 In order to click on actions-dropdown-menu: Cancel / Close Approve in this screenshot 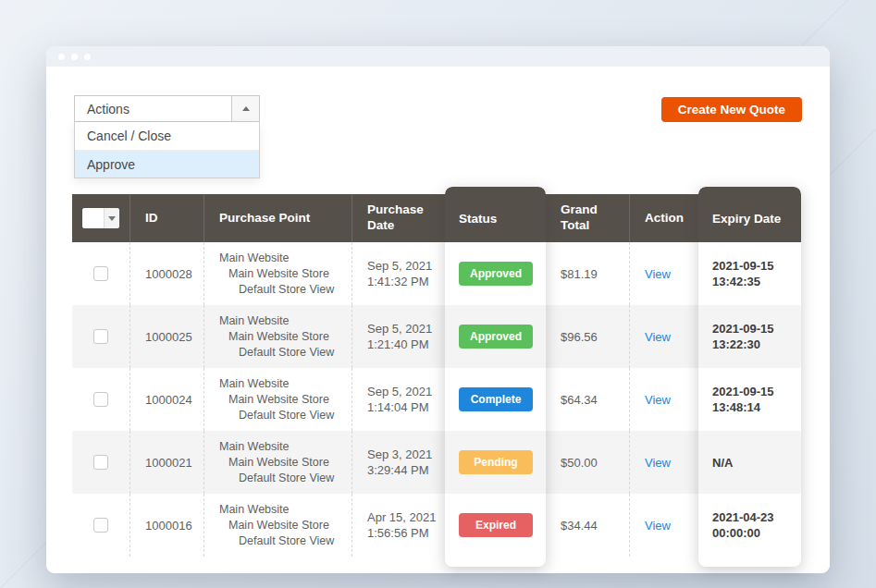, I will do `click(167, 150)`.